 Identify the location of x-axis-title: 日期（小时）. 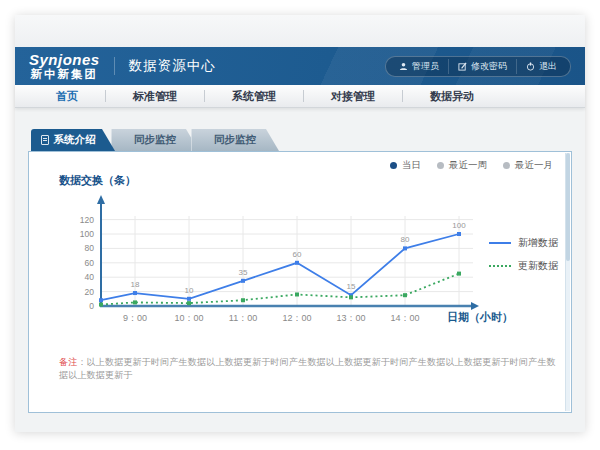
(480, 318).